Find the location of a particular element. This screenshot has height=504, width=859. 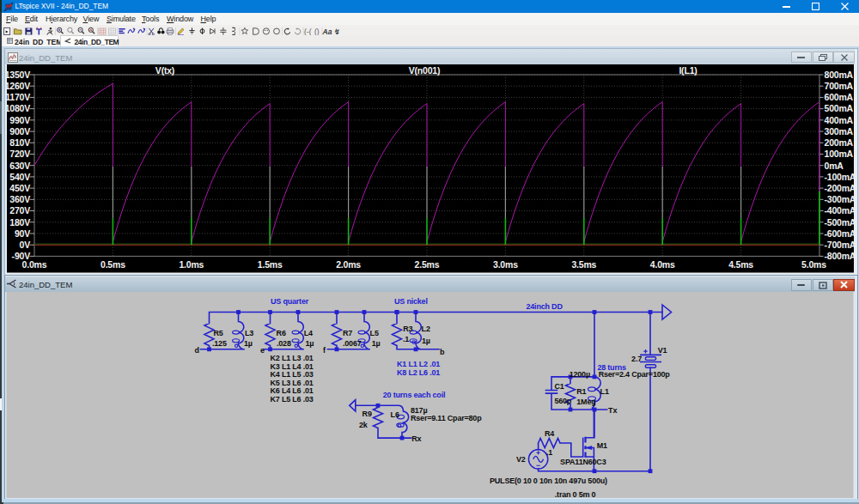

svg-text: 450V is located at coordinates (20, 188).